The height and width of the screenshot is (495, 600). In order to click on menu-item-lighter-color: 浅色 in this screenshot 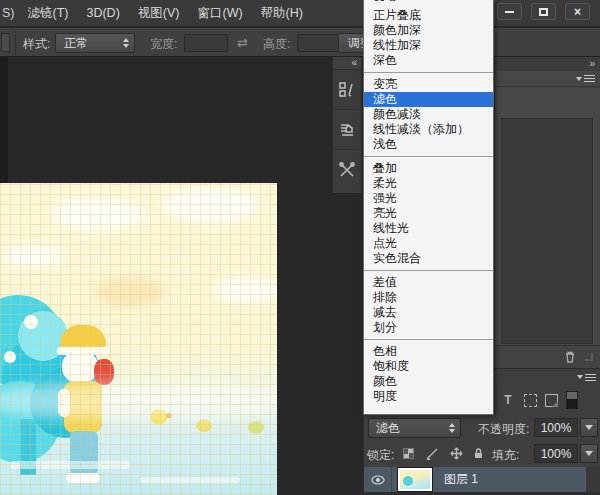, I will do `click(428, 144)`.